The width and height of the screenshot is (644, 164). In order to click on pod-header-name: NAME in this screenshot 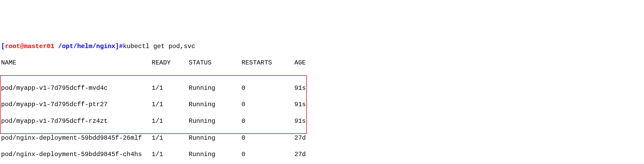, I will do `click(76, 63)`.